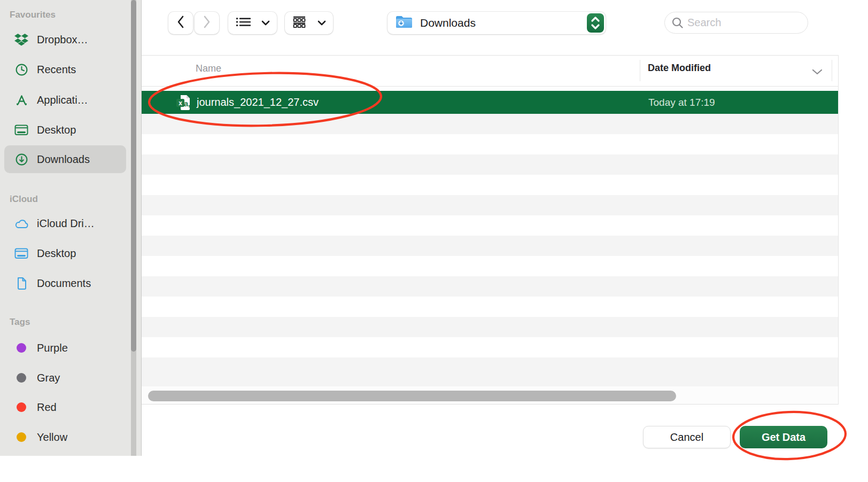  I want to click on sidebar-item-label: iCloud Dri…, so click(66, 223).